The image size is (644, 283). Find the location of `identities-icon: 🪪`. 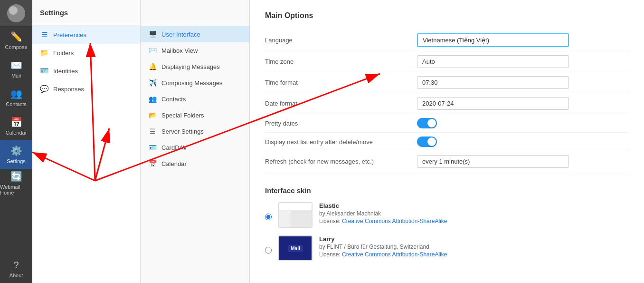

identities-icon: 🪪 is located at coordinates (44, 71).